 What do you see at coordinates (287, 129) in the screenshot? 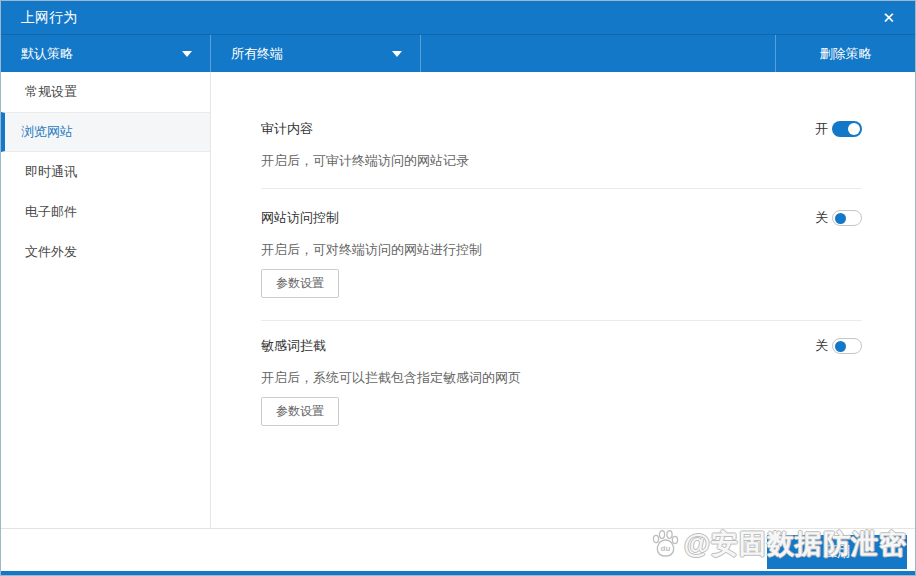
I see `setting-title: 审计内容` at bounding box center [287, 129].